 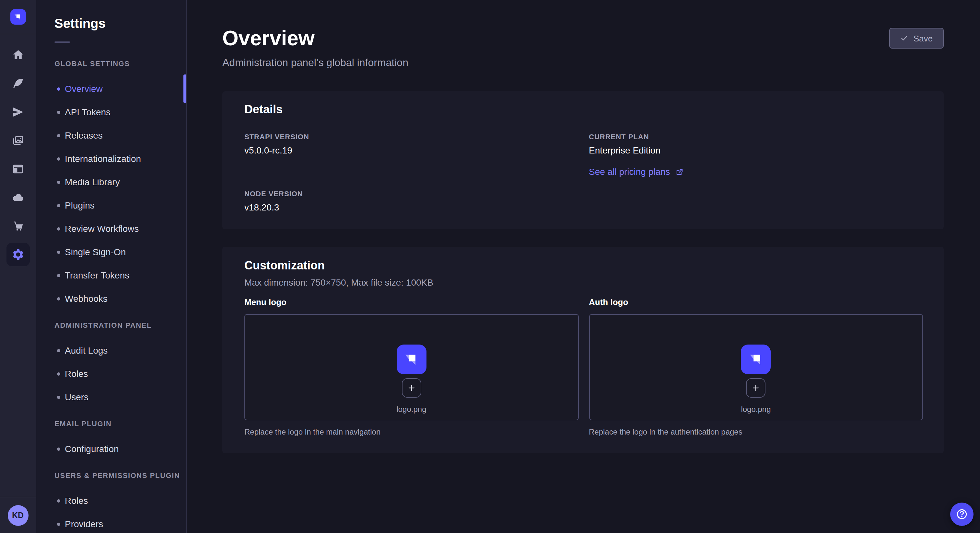 I want to click on auth-logo-group: Auth logo logo.png Replace the logo in t…, so click(x=756, y=367).